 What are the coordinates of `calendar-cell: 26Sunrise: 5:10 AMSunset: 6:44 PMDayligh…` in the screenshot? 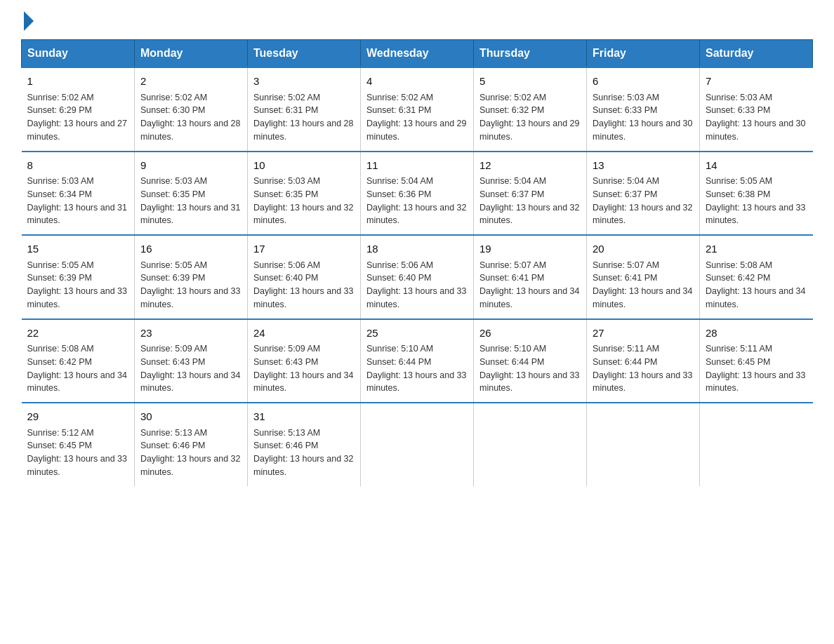 It's located at (531, 361).